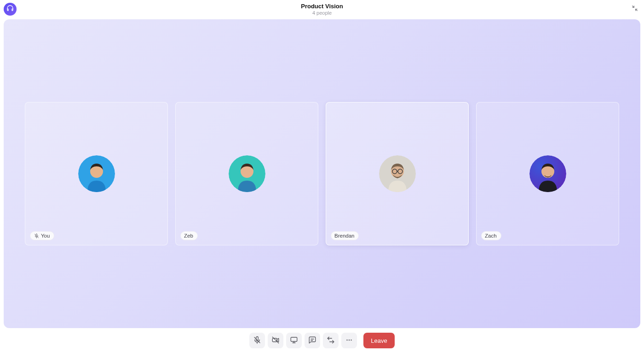 This screenshot has width=644, height=352. What do you see at coordinates (322, 341) in the screenshot?
I see `call-controls-dock: Leave` at bounding box center [322, 341].